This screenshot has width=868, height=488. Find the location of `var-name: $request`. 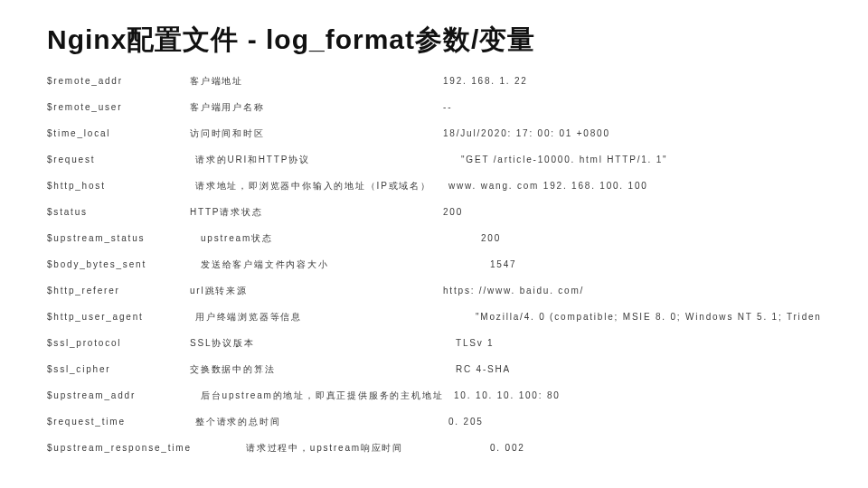

var-name: $request is located at coordinates (118, 159).